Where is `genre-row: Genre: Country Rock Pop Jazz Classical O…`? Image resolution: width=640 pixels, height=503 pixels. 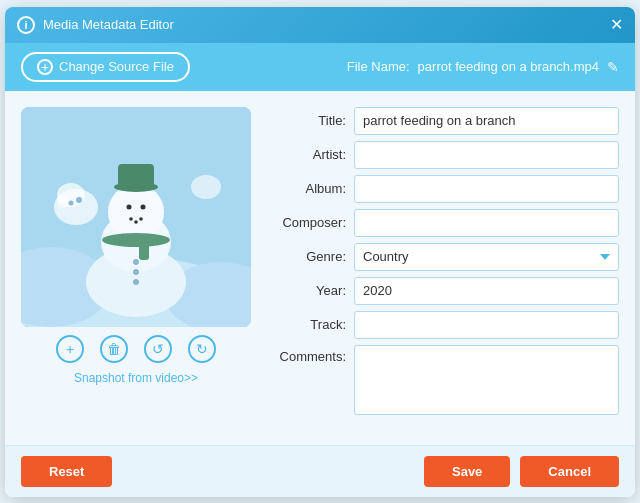 genre-row: Genre: Country Rock Pop Jazz Classical O… is located at coordinates (445, 257).